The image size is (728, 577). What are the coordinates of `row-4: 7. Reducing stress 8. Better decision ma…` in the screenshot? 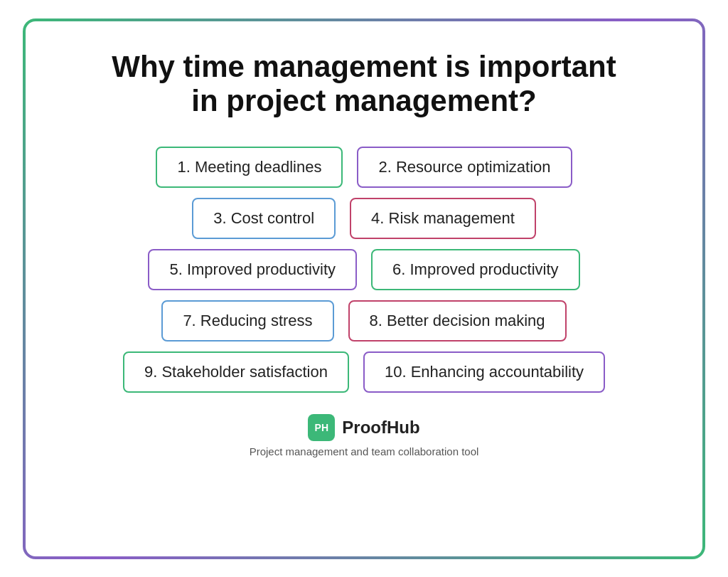 It's located at (364, 321).